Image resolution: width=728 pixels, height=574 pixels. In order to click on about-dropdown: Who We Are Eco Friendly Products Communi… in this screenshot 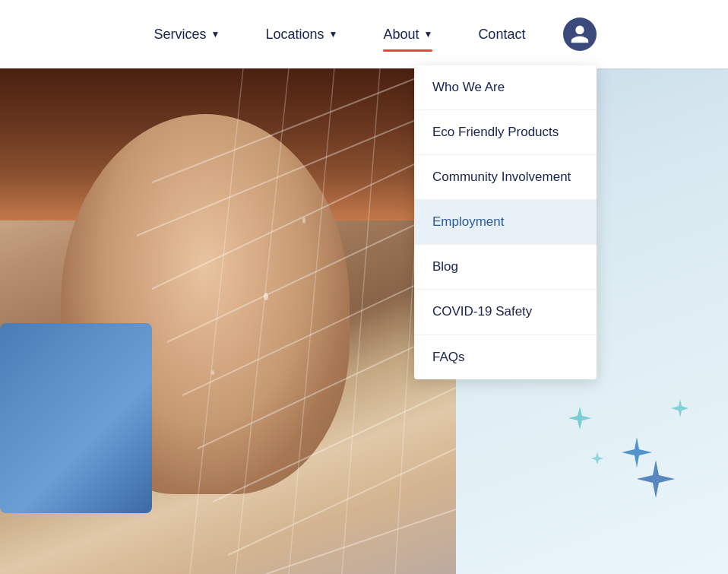, I will do `click(505, 222)`.